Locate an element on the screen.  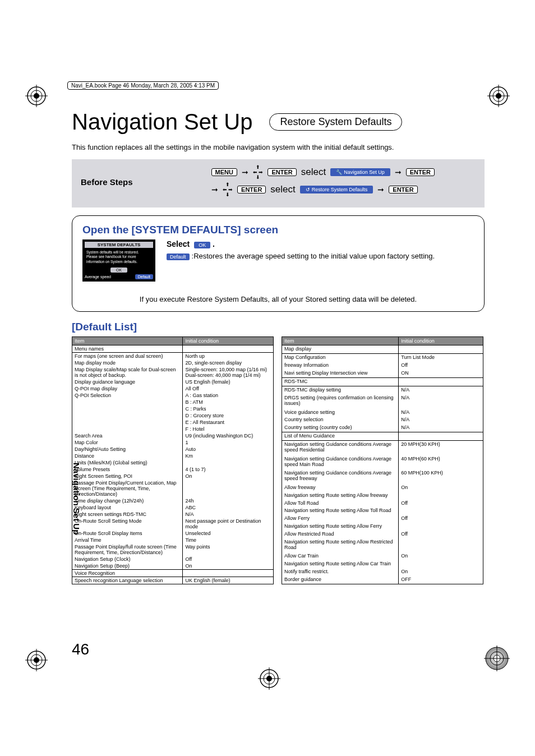
table-row: F : Hotel is located at coordinates (173, 429).